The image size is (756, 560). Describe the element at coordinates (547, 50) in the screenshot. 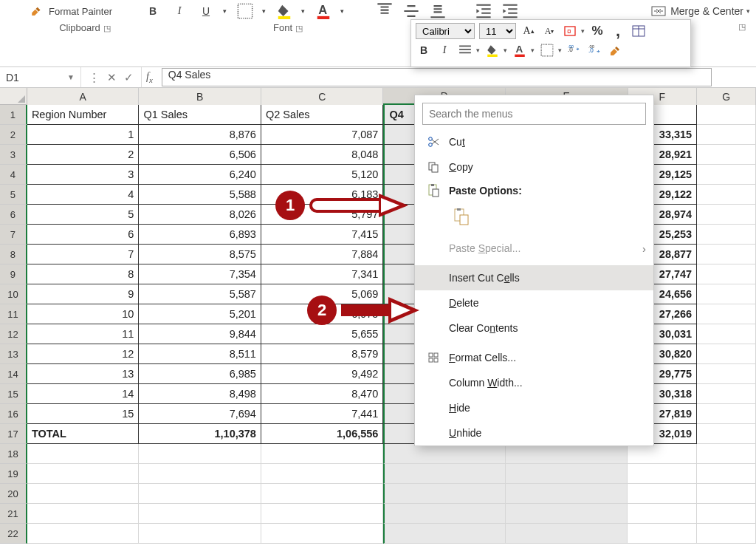

I see `border-button` at that location.